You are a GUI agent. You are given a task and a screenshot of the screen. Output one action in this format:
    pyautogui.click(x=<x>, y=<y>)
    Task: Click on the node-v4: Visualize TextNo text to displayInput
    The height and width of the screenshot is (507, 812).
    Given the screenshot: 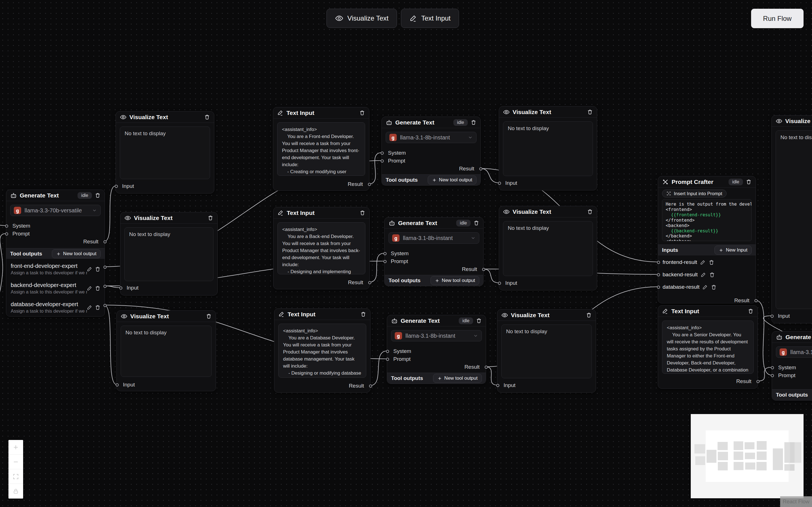 What is the action you would take?
    pyautogui.click(x=548, y=148)
    